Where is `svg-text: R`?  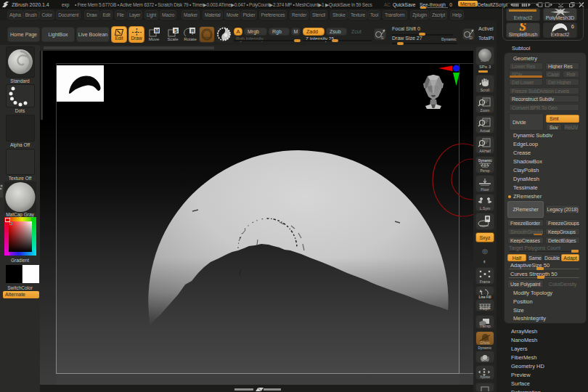
svg-text: R is located at coordinates (193, 30).